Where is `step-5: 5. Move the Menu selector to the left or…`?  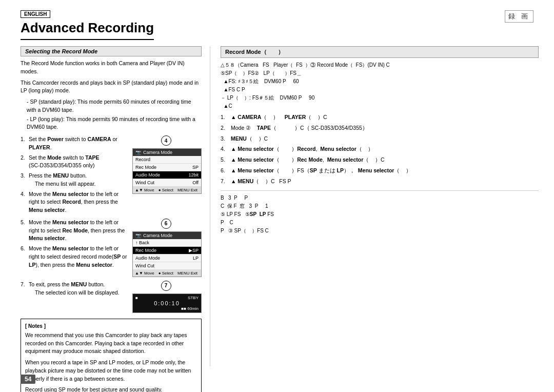 step-5: 5. Move the Menu selector to the left or… is located at coordinates (75, 231).